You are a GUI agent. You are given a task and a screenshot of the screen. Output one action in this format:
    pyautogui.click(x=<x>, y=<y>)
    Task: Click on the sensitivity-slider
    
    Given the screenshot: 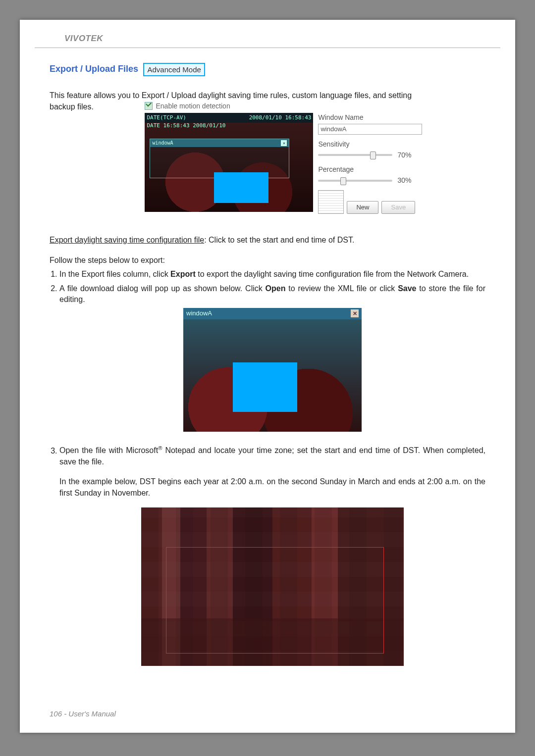 What is the action you would take?
    pyautogui.click(x=355, y=155)
    